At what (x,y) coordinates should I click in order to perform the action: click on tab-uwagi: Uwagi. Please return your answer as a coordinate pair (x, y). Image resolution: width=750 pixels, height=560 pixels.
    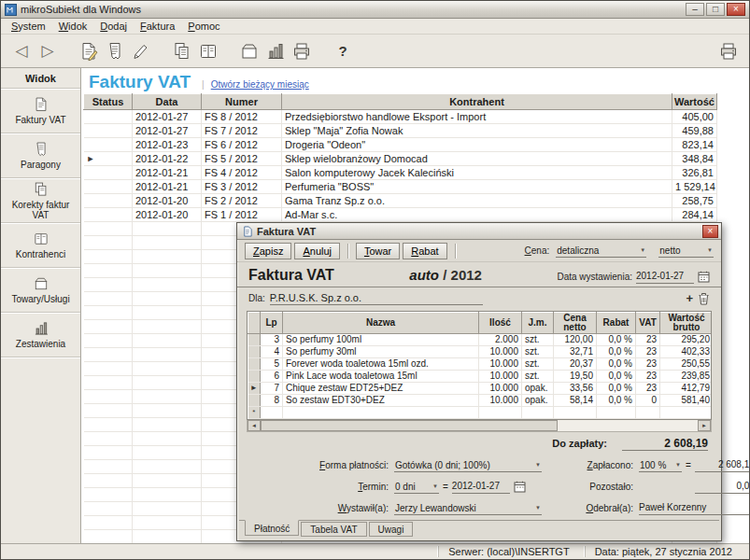
    Looking at the image, I should click on (391, 529).